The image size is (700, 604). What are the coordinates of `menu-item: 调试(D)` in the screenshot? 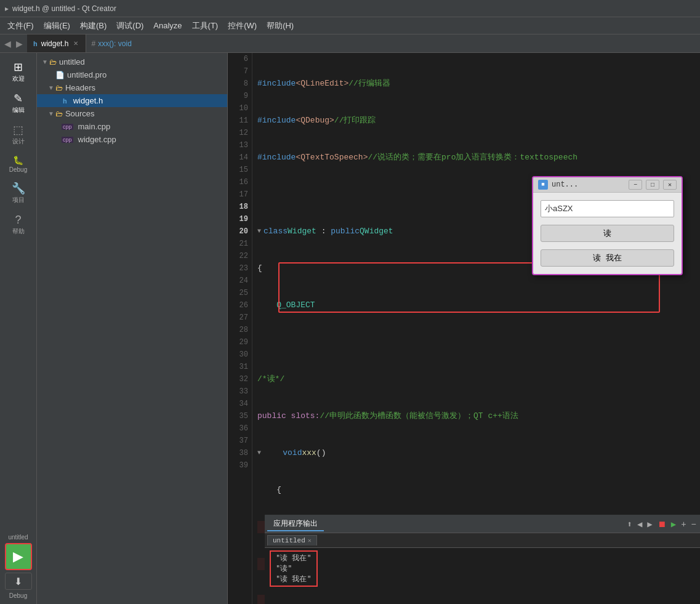 It's located at (130, 26).